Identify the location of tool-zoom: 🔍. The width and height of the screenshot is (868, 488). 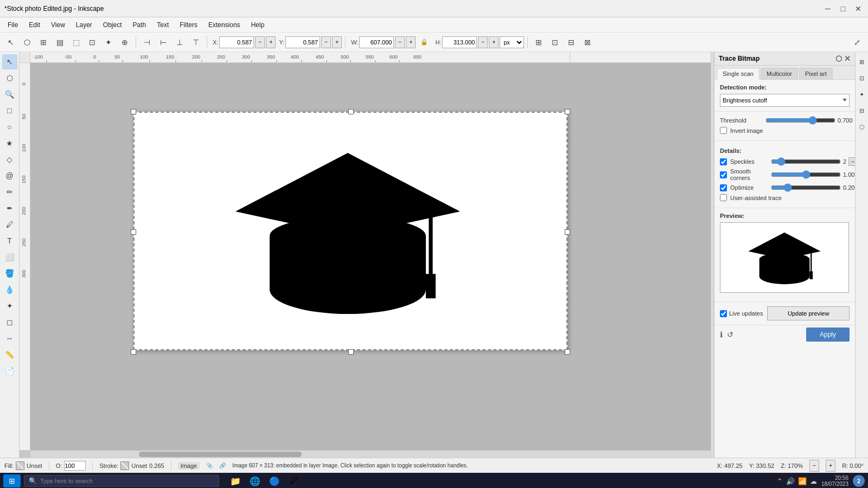
(10, 94).